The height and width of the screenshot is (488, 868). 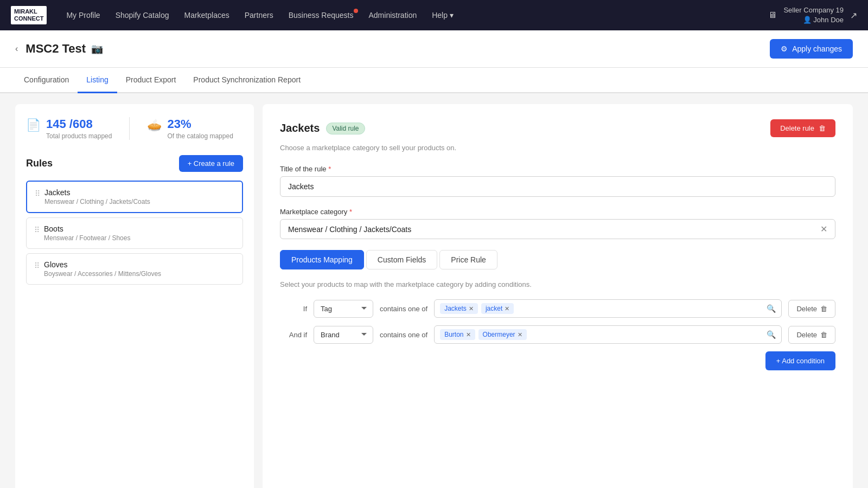 I want to click on rule-name: Boots, so click(x=87, y=229).